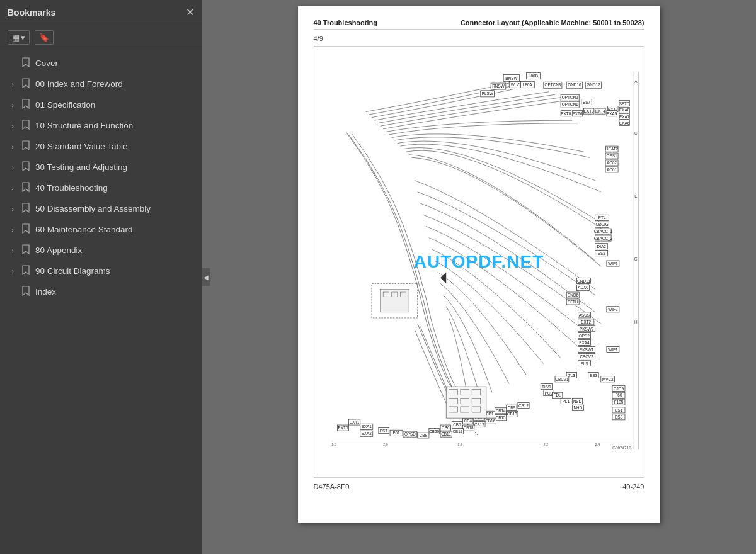 The image size is (756, 554). Describe the element at coordinates (603, 232) in the screenshot. I see `svg-text: CBACC_1` at that location.